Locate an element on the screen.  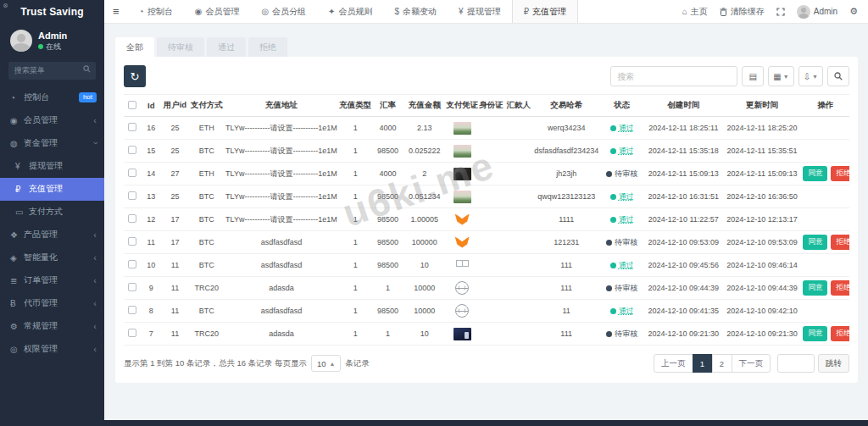
clear-cache-link: 清除缓存 is located at coordinates (743, 12).